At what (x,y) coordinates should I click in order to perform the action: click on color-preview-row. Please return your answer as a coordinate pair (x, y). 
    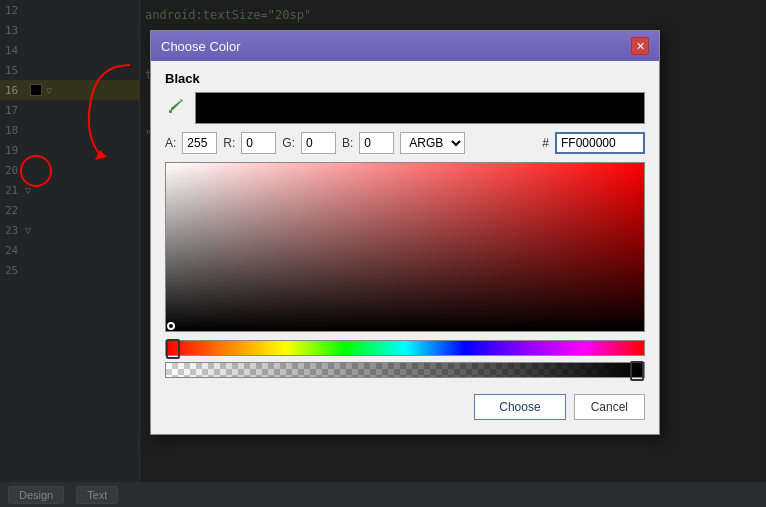
    Looking at the image, I should click on (405, 108).